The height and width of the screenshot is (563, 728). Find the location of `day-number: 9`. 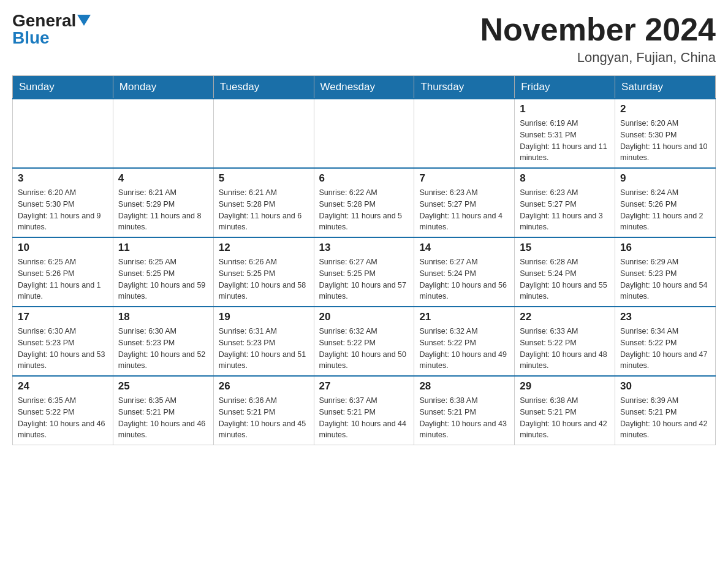

day-number: 9 is located at coordinates (665, 178).